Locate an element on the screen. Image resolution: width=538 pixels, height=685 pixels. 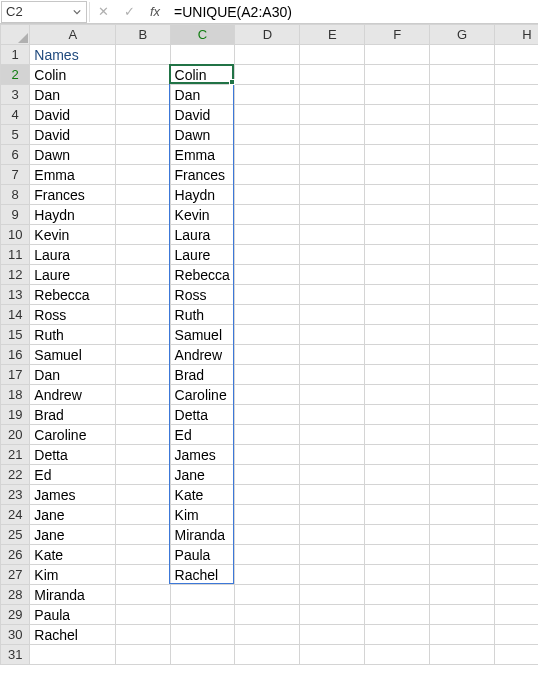
cell-D21 is located at coordinates (268, 455).